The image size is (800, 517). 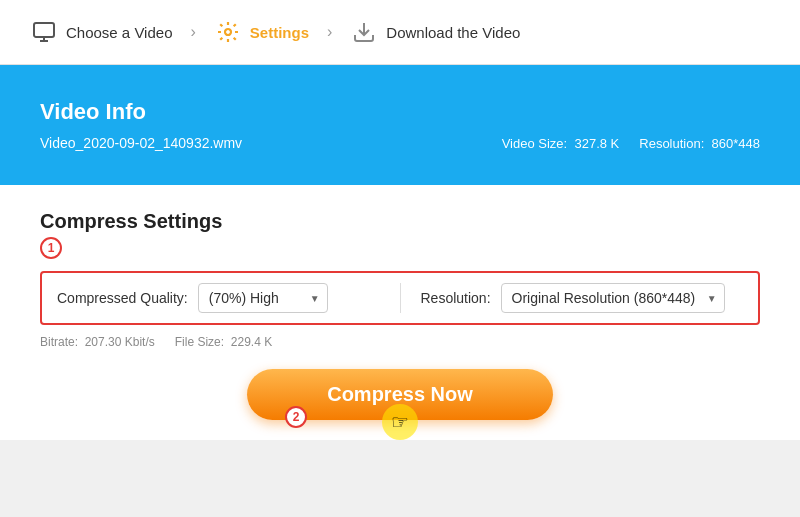 What do you see at coordinates (51, 248) in the screenshot?
I see `step-1-badge: 1` at bounding box center [51, 248].